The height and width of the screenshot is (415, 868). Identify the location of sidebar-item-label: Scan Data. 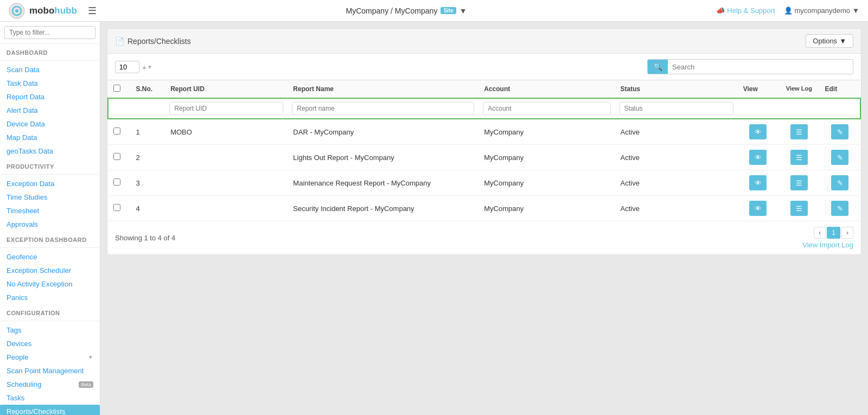
(23, 69).